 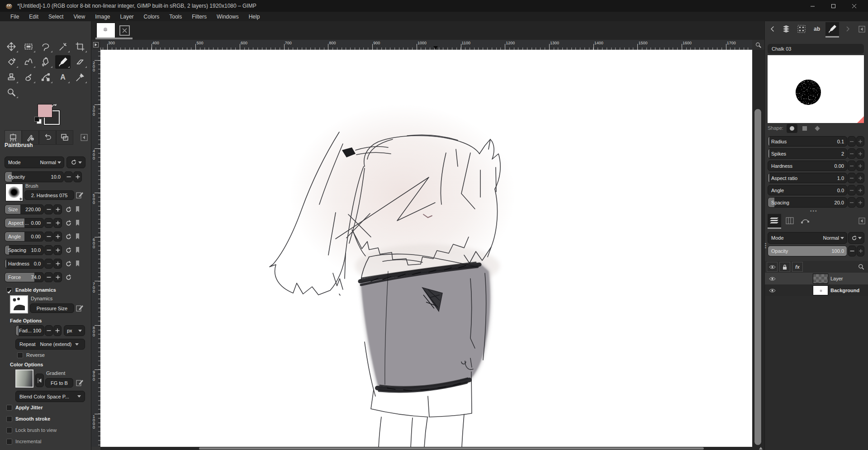 What do you see at coordinates (861, 267) in the screenshot?
I see `layer-search-icon` at bounding box center [861, 267].